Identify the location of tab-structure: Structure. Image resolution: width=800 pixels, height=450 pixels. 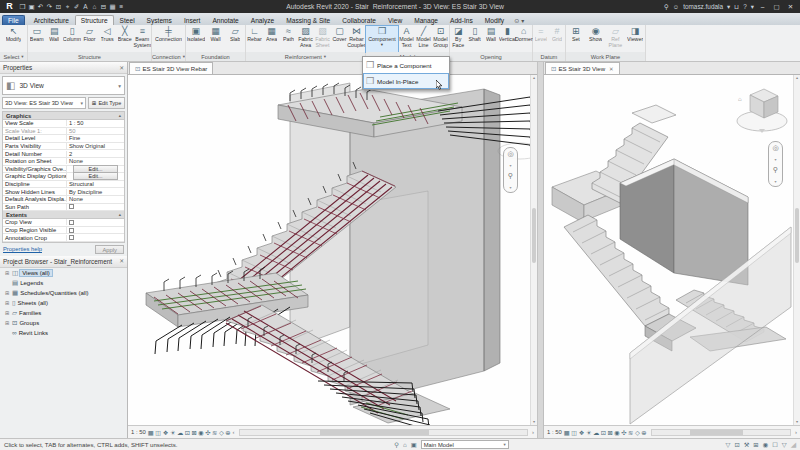
(94, 20).